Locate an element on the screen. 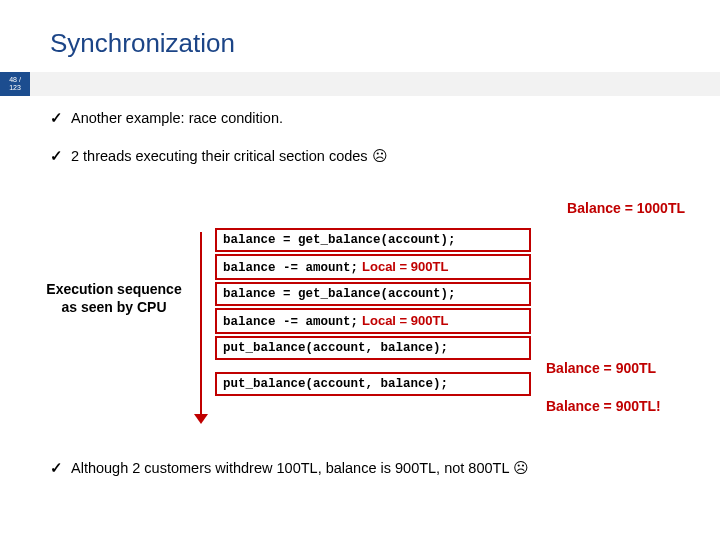  bullet-item: ✓2 threads executing their critical sect… is located at coordinates (360, 156).